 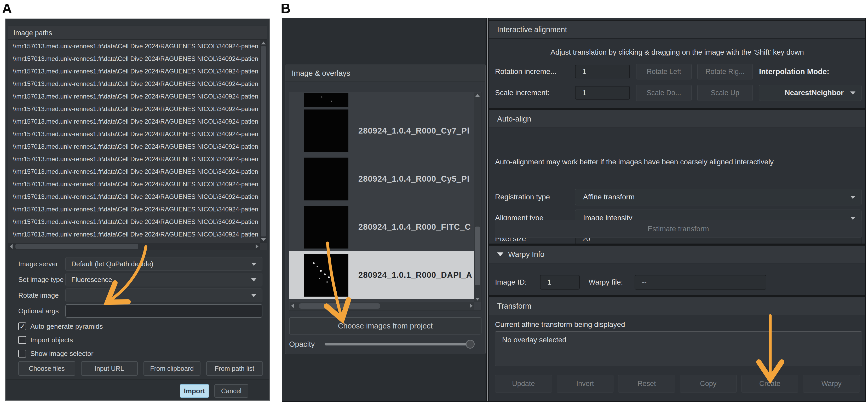 I want to click on image-id-value: 1, so click(x=549, y=282).